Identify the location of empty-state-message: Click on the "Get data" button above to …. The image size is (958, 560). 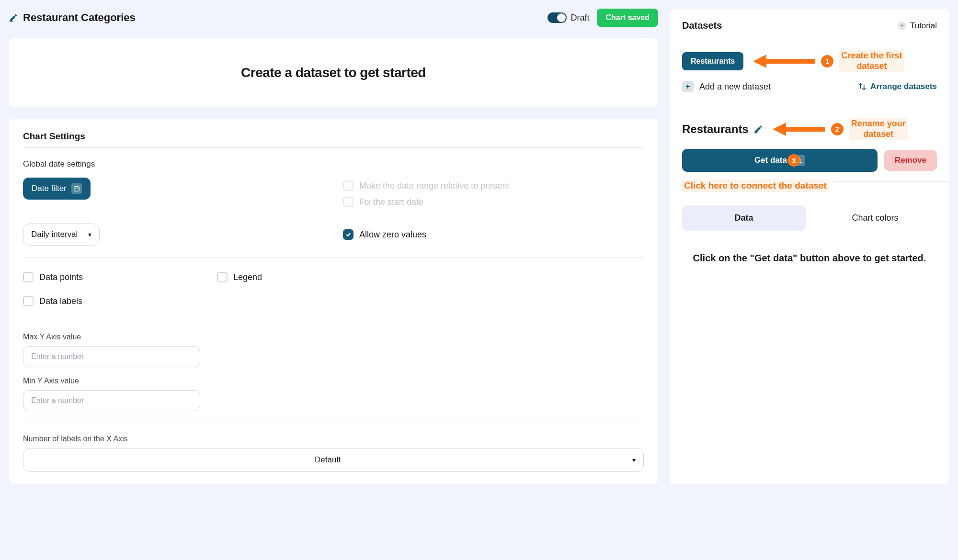
(810, 258).